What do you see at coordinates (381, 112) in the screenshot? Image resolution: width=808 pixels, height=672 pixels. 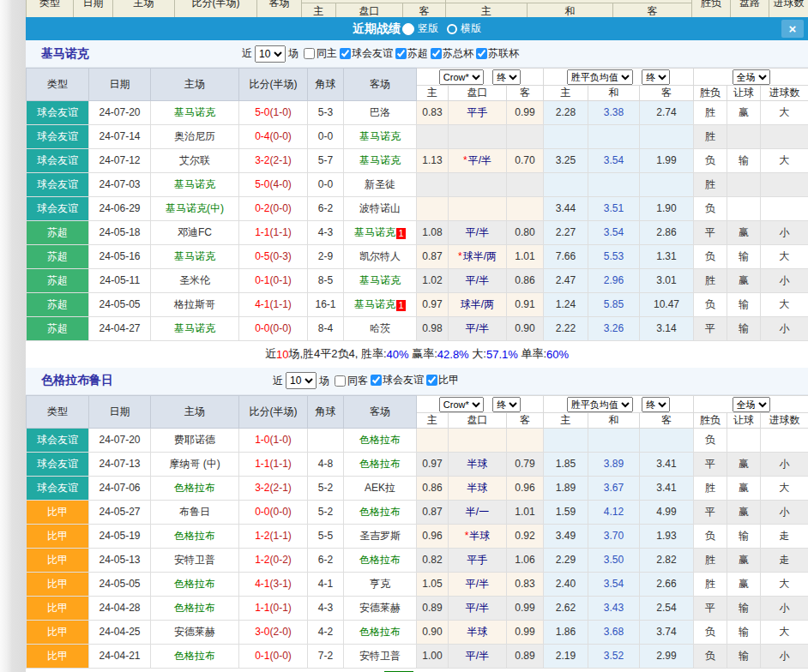 I see `away-team: 巴洛` at bounding box center [381, 112].